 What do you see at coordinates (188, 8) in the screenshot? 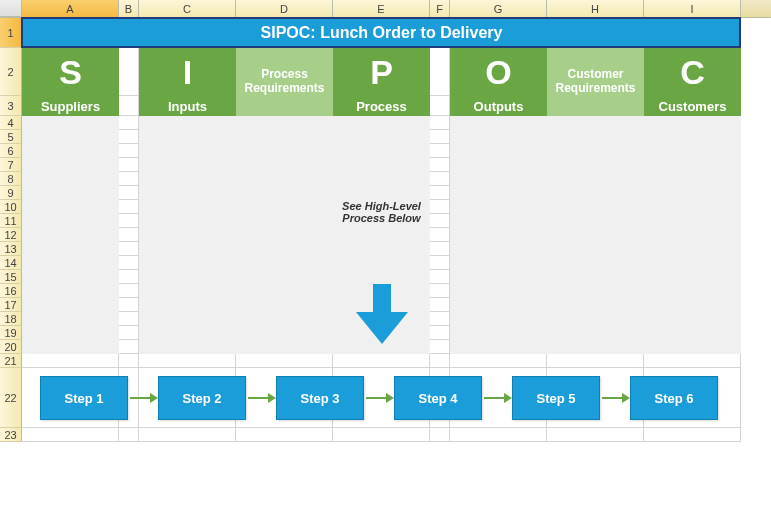
I see `column-header-C: C` at bounding box center [188, 8].